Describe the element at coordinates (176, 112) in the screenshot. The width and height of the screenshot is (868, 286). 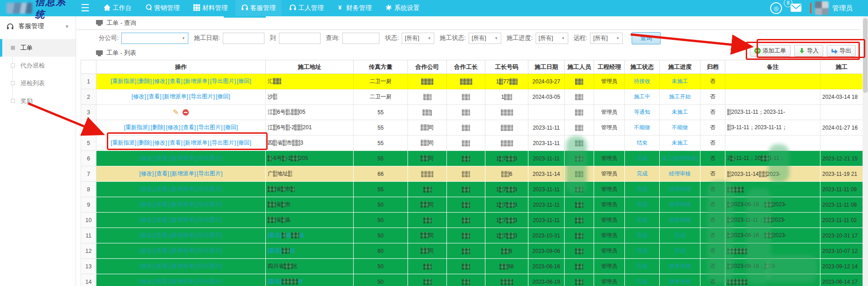
I see `edit-pencil-icon: ✎` at that location.